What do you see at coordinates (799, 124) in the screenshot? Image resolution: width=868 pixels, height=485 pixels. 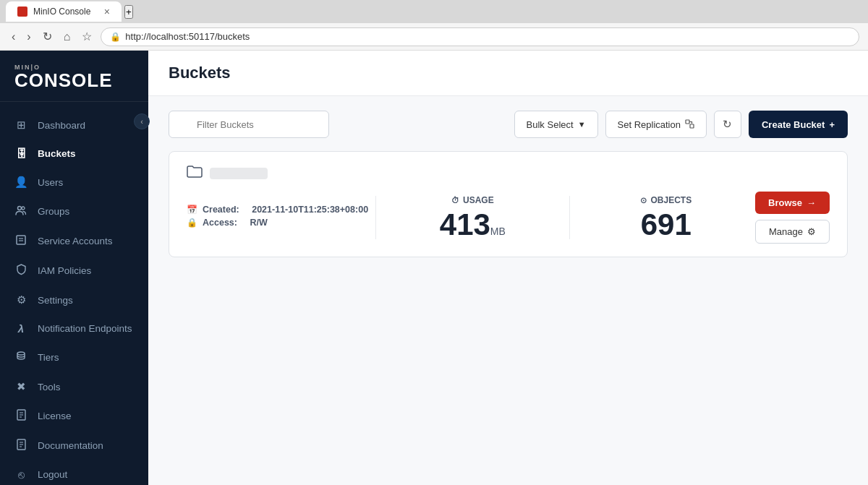 I see `create-bucket-btn: Create Bucket +` at bounding box center [799, 124].